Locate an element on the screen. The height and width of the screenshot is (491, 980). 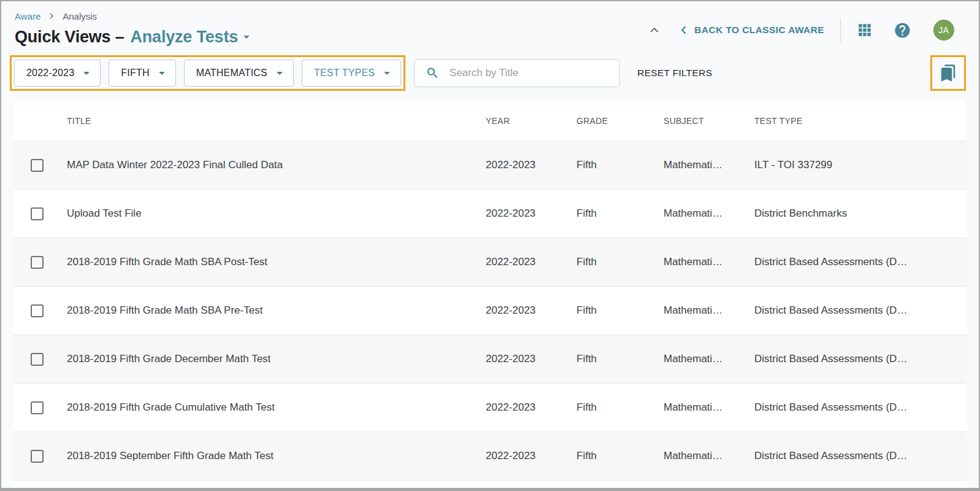
table-row: Upload Test File 2022-2023 Fifth Mathema… is located at coordinates (490, 214).